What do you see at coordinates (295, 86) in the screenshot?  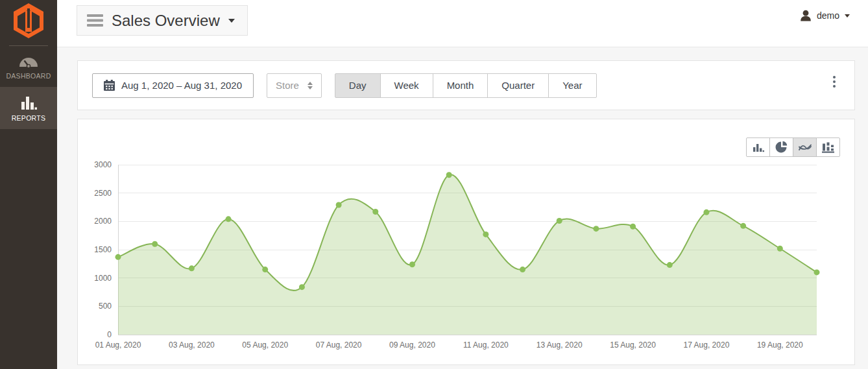 I see `store-select: Store` at bounding box center [295, 86].